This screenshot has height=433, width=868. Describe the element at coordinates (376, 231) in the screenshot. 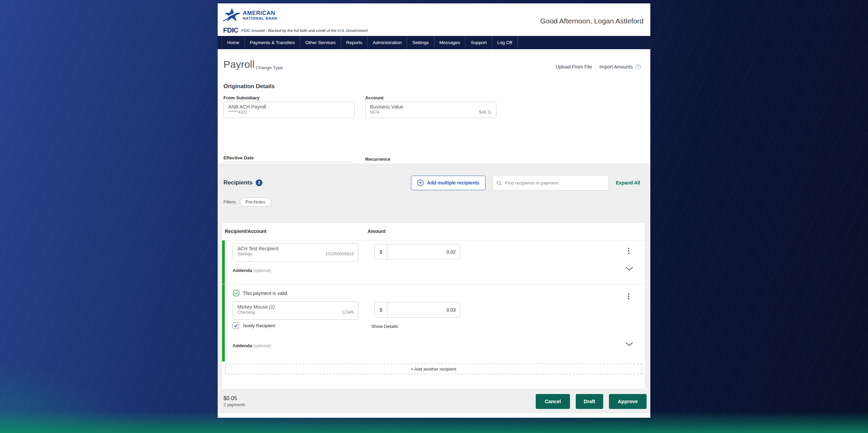

I see `column-header-amount: Amount` at that location.